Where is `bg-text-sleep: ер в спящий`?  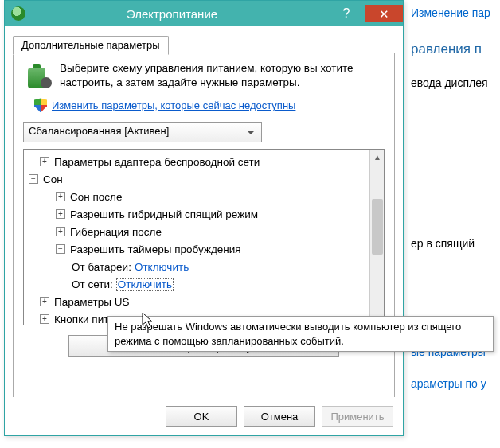 bg-text-sleep: ер в спящий is located at coordinates (453, 243).